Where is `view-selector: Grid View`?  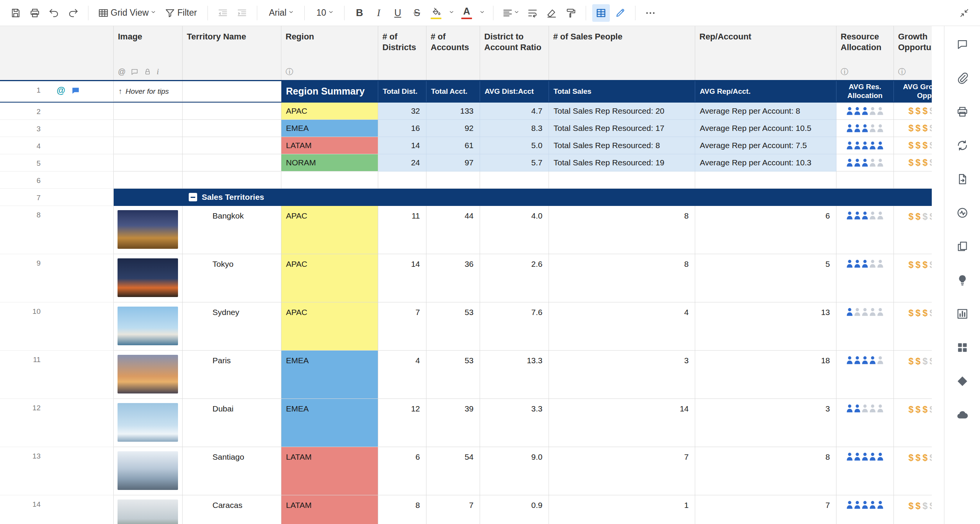 view-selector: Grid View is located at coordinates (127, 13).